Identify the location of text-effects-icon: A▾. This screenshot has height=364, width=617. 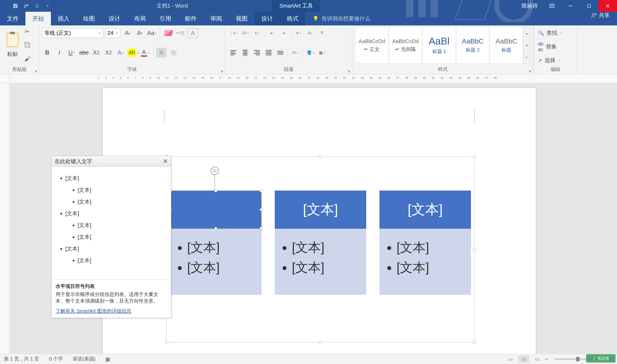
(121, 52).